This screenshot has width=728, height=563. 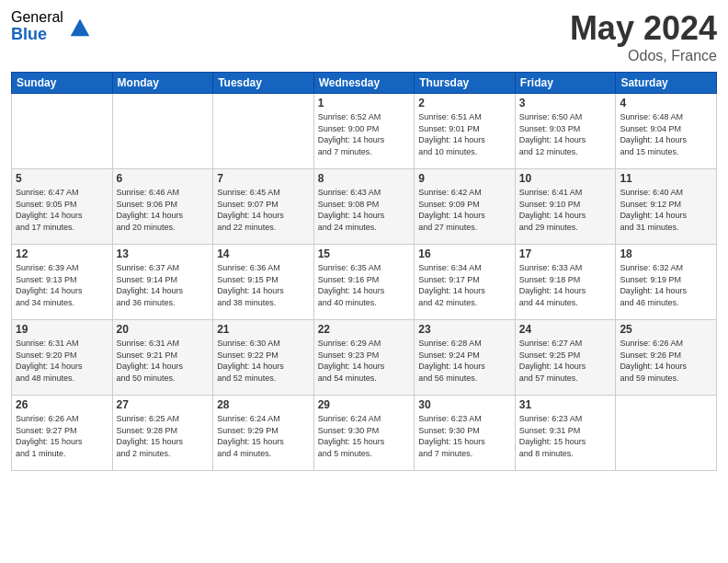 I want to click on table-row: 18Sunrise: 6:32 AM Sunset: 9:19 PM Dayli…, so click(x=666, y=282).